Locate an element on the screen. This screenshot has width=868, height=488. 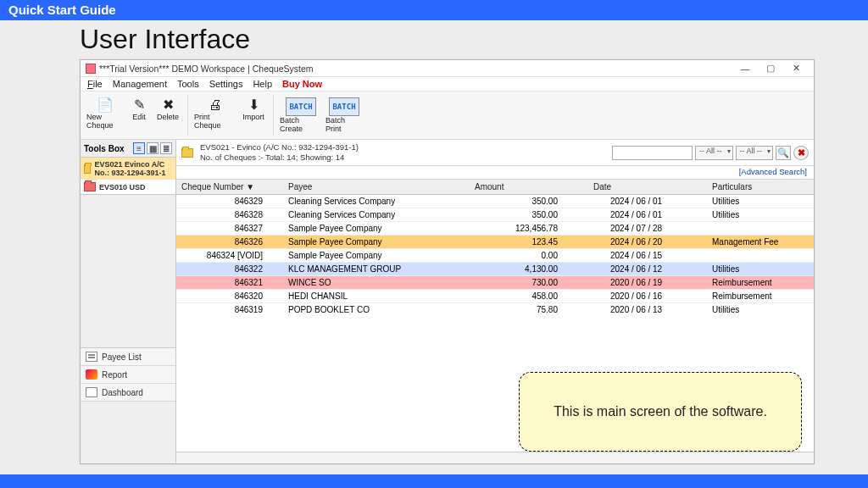
statusbar is located at coordinates (495, 458).